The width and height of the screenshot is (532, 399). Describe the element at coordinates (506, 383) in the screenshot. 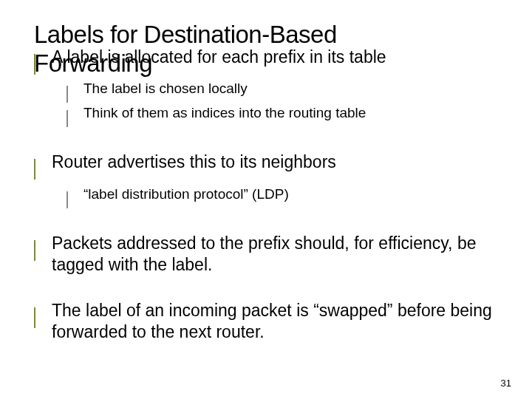

I see `slide-number: 31` at that location.